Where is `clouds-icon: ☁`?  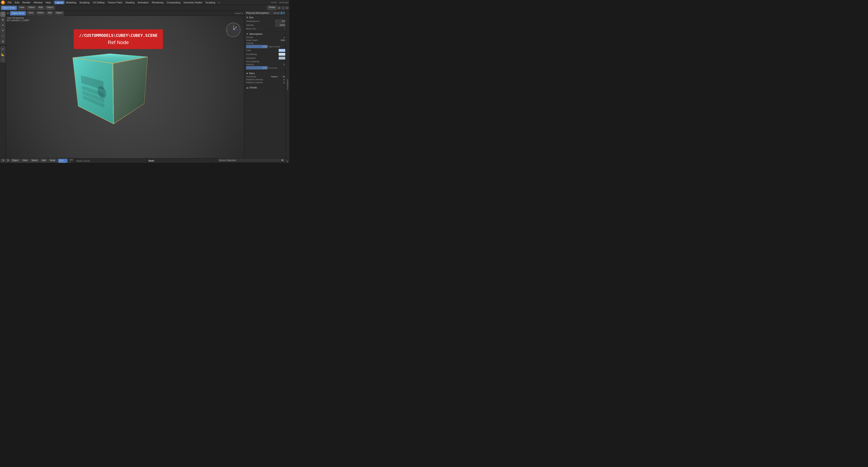
clouds-icon: ☁ is located at coordinates (247, 88).